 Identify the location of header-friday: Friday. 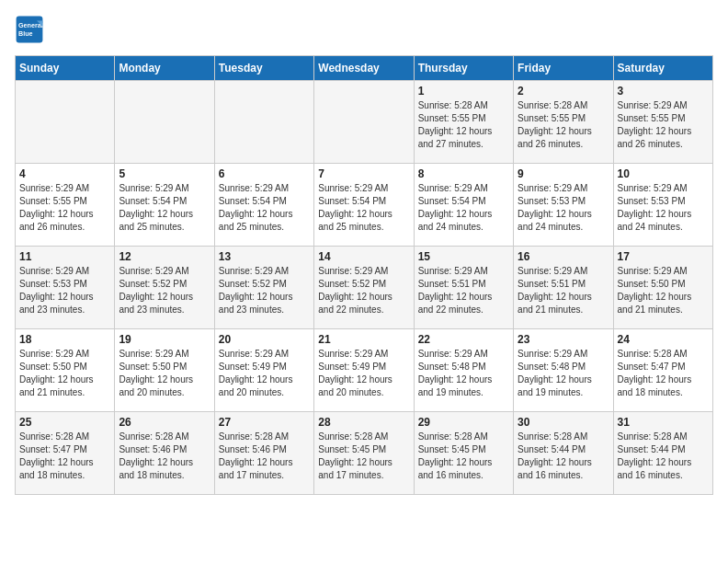
(563, 68).